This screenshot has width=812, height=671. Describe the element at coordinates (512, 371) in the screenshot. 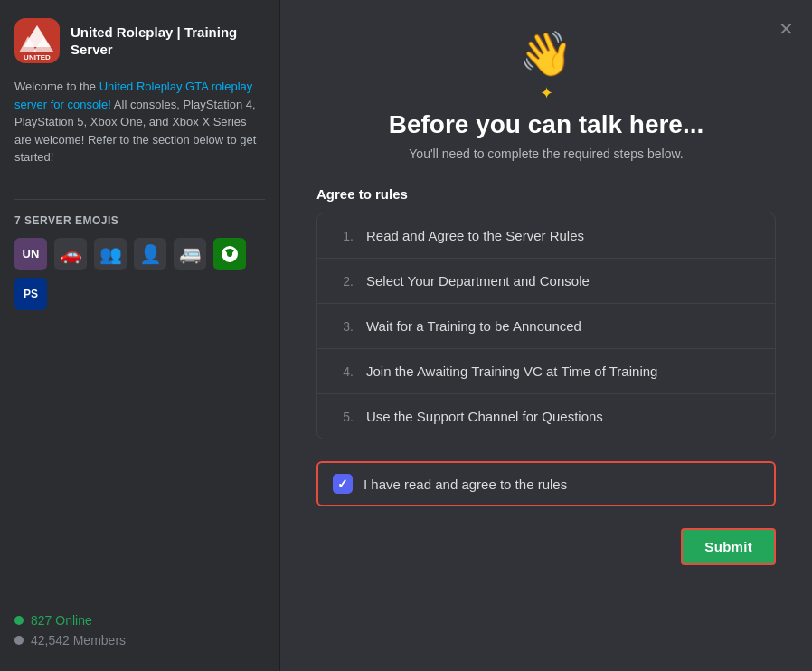

I see `step-text-4: Join the Awaiting Training VC at Time of…` at that location.